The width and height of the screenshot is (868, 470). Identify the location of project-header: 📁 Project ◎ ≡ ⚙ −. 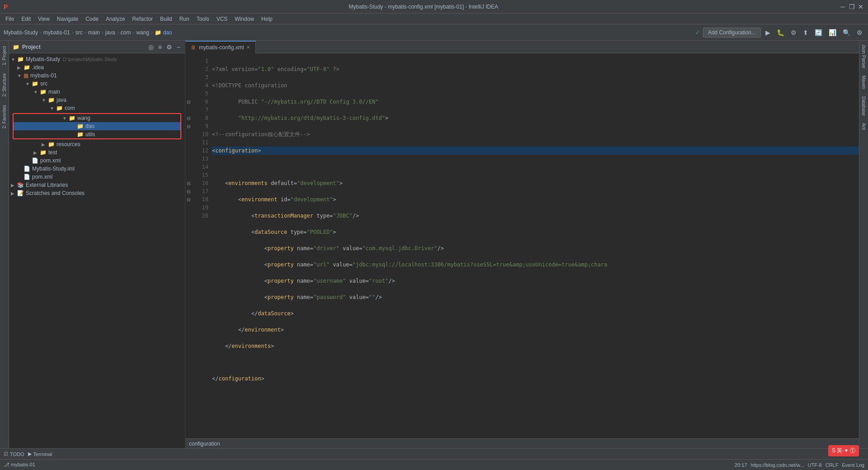
(97, 47).